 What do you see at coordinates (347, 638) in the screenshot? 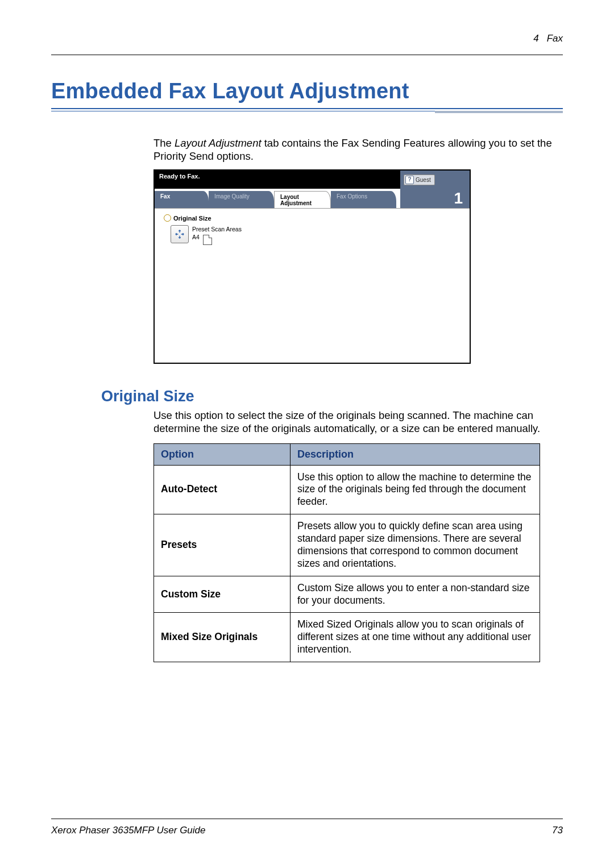
I see `table-row: Mixed Size Originals Mixed Sized Origina…` at bounding box center [347, 638].